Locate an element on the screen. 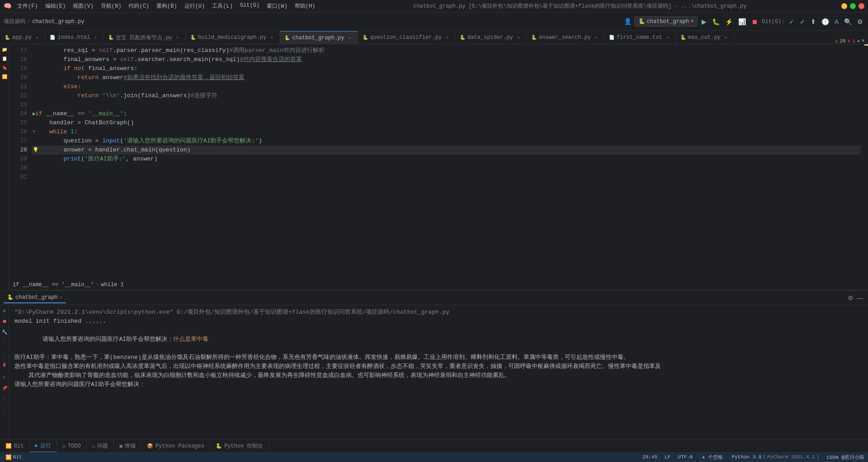 This screenshot has height=462, width=868. tab-data-spider-close: ✕ is located at coordinates (519, 38).